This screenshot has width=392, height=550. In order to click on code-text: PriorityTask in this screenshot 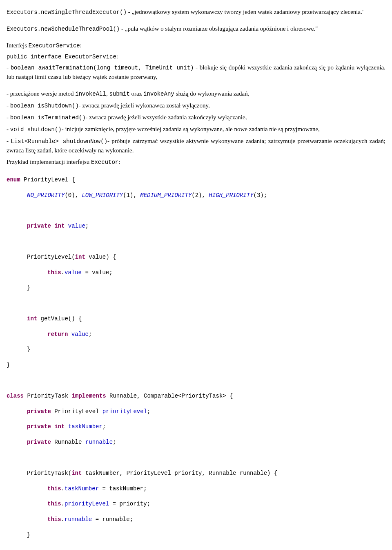, I will do `click(48, 396)`.